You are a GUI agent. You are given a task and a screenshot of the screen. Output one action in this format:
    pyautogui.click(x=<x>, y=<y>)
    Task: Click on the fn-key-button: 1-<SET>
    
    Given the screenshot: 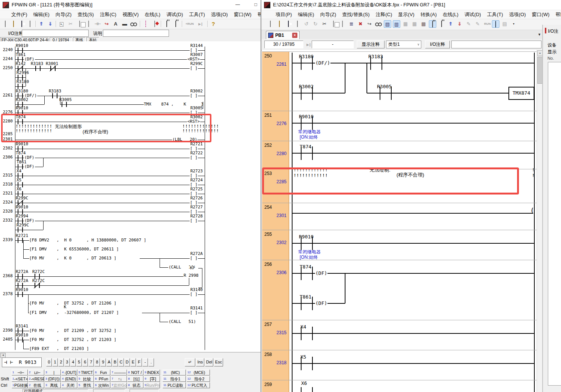 What is the action you would take?
    pyautogui.click(x=20, y=379)
    